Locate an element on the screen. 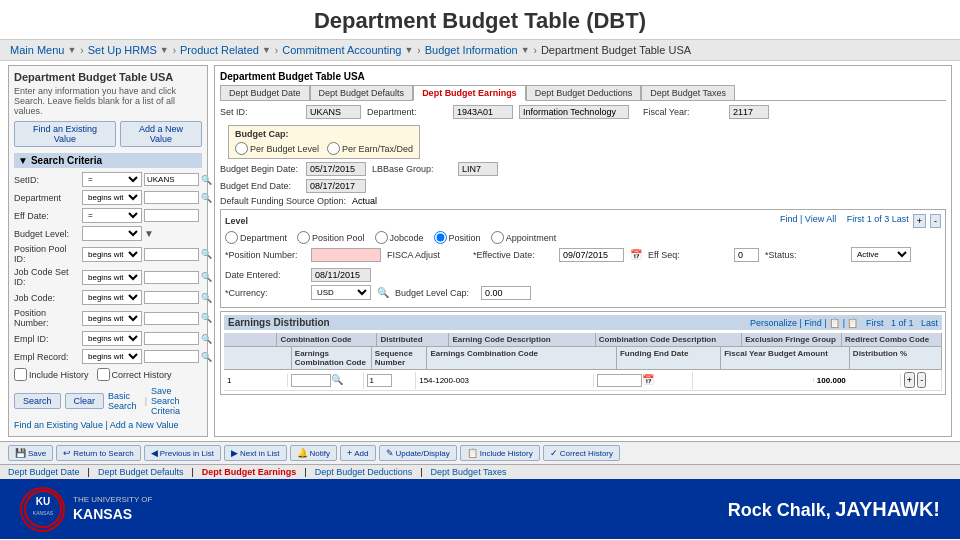 This screenshot has height=540, width=960. tab-dept-budget-taxes: Dept Budget Taxes is located at coordinates (688, 92).